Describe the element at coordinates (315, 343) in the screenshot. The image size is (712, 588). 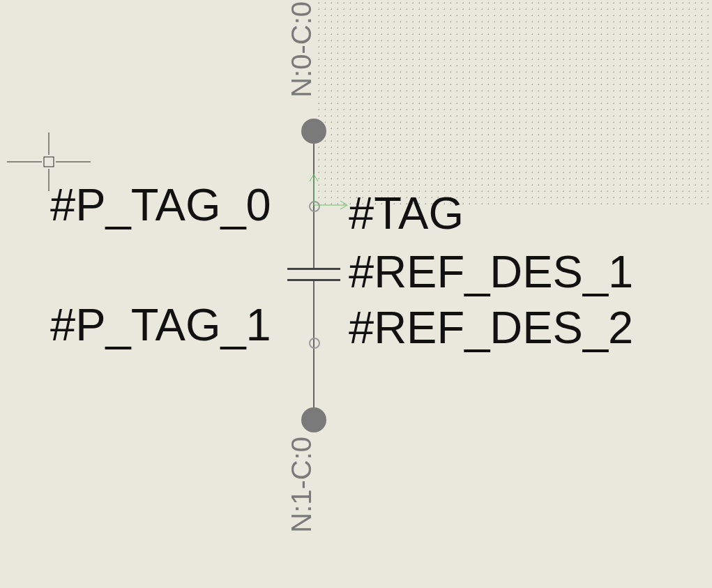
I see `junction-lower` at that location.